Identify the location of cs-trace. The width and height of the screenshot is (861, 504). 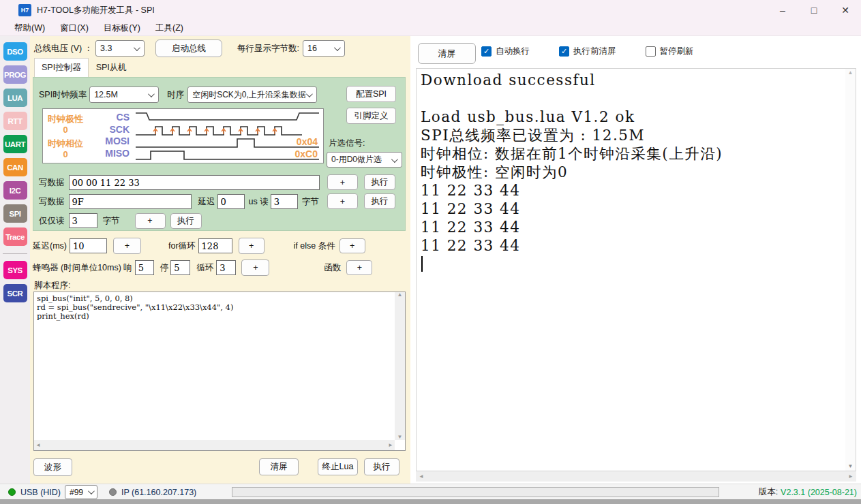
(228, 116).